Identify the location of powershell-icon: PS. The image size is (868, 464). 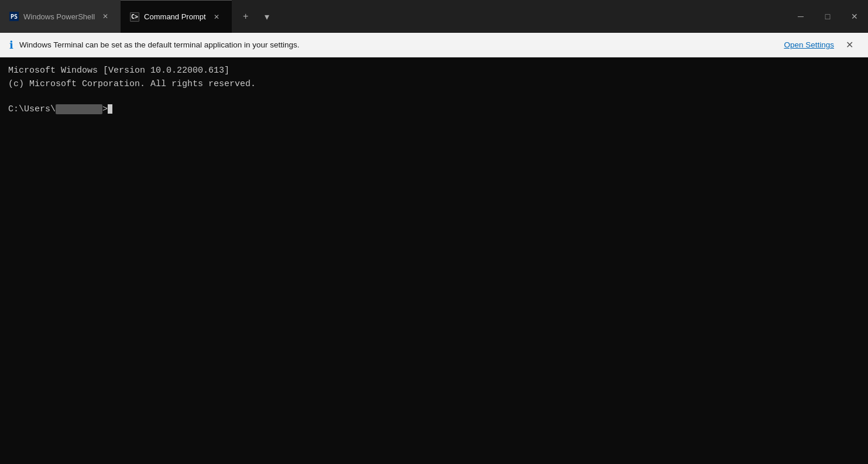
(14, 16).